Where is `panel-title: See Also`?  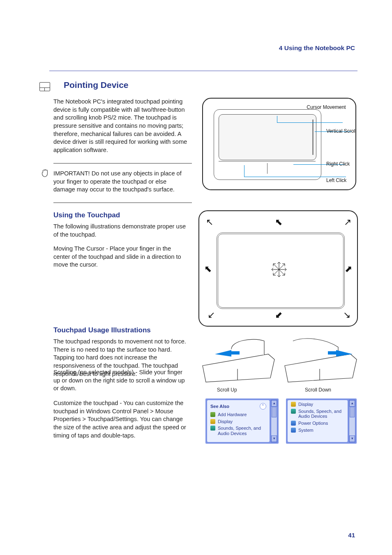 panel-title: See Also is located at coordinates (220, 406).